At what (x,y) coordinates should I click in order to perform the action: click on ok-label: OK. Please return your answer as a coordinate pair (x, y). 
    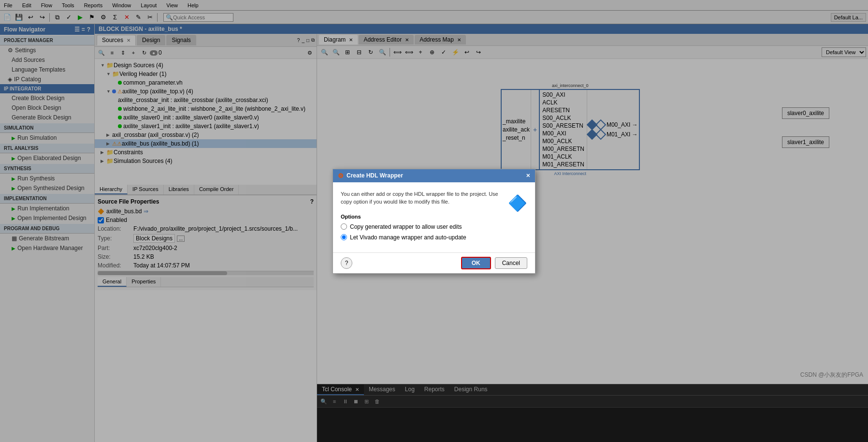
    Looking at the image, I should click on (476, 263).